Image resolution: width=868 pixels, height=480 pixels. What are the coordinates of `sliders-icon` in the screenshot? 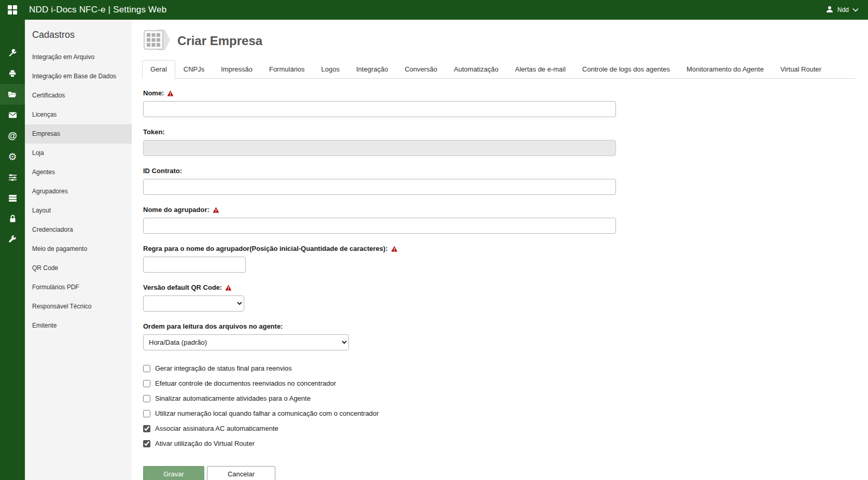 It's located at (12, 177).